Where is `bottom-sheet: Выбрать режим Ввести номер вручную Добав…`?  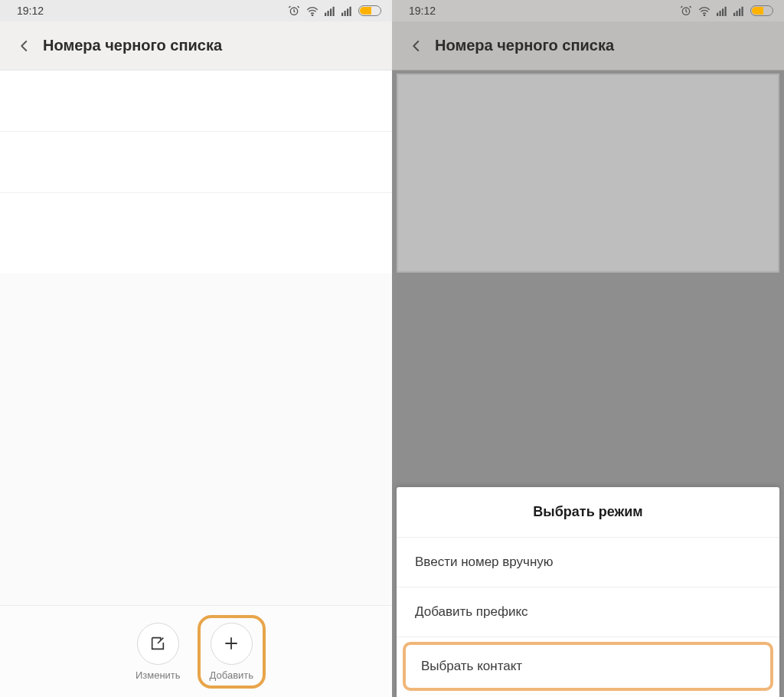 bottom-sheet: Выбрать режим Ввести номер вручную Добав… is located at coordinates (588, 592).